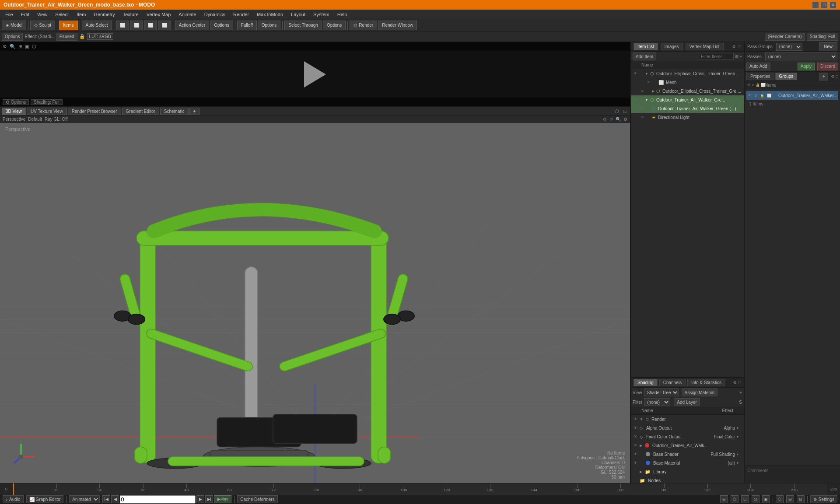 The image size is (840, 504). I want to click on settings-btn: ⚙ Settings, so click(824, 499).